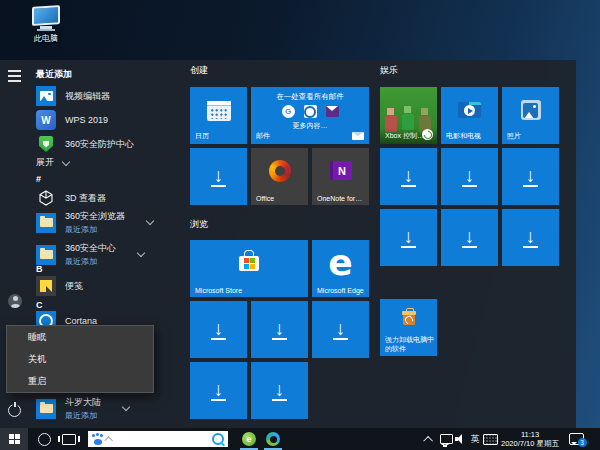 The width and height of the screenshot is (600, 450). I want to click on onenote-logo-icon: N, so click(341, 170).